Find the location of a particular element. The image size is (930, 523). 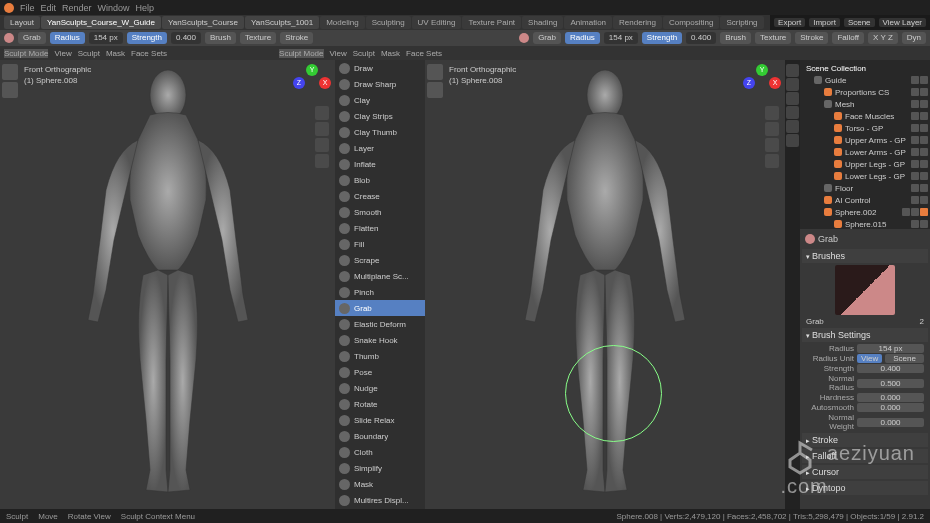

workspace-tab: Animation is located at coordinates (588, 22).